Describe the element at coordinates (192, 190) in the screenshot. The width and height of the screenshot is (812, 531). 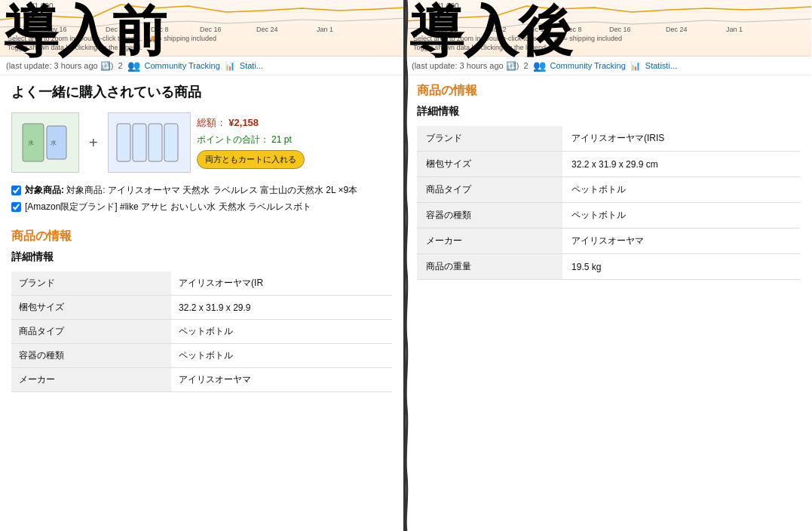
I see `left-item1-label: 対象商品: 対象商品: アイリスオーヤマ 天然水 ラベルレス 富士山の天然水 2…` at that location.